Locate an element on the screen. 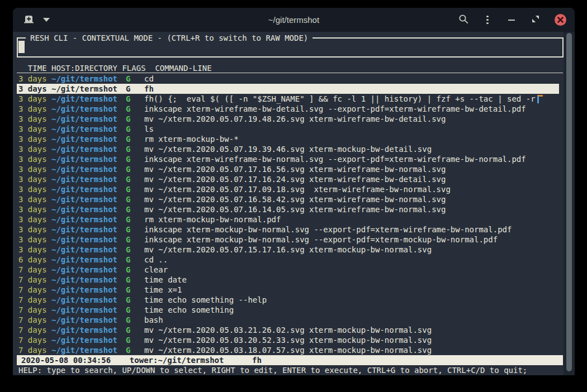 The image size is (587, 392). search-button is located at coordinates (463, 20).